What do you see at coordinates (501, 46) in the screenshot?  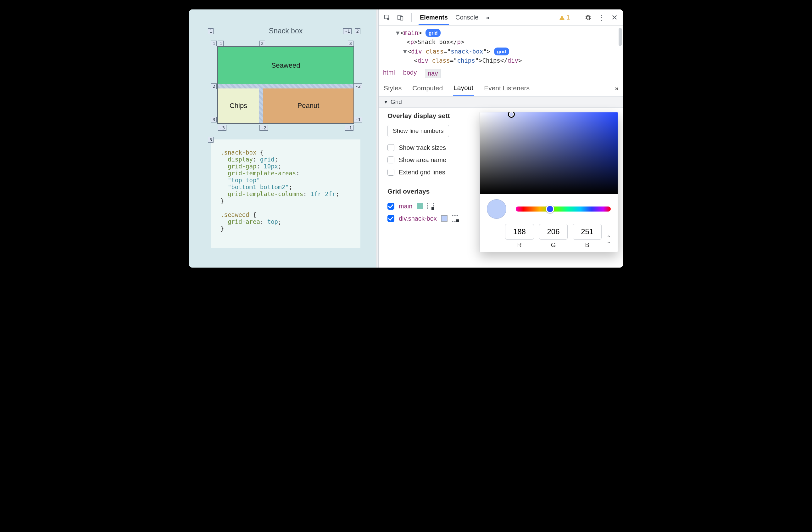 I see `dom-tree: ▼<main> grid <p>Snack box</p> ▼<div clas…` at bounding box center [501, 46].